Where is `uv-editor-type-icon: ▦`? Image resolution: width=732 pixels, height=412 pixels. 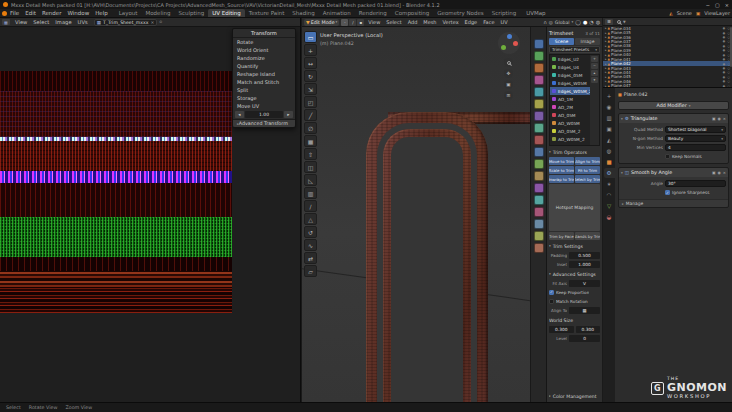
uv-editor-type-icon: ▦ is located at coordinates (6, 22).